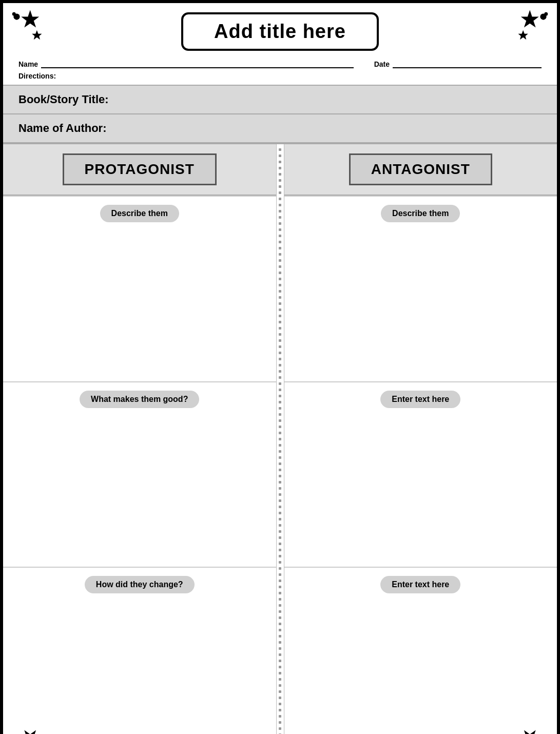  I want to click on title-box: Add title here, so click(280, 32).